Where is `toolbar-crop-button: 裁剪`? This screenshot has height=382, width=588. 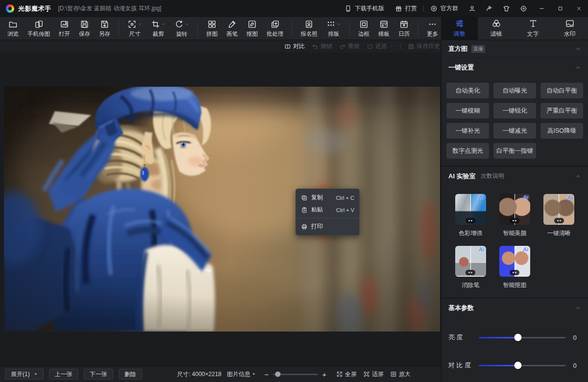 toolbar-crop-button: 裁剪 is located at coordinates (158, 28).